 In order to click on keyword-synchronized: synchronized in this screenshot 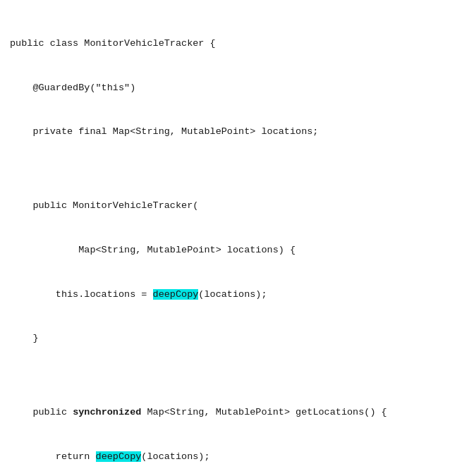, I will do `click(107, 412)`.